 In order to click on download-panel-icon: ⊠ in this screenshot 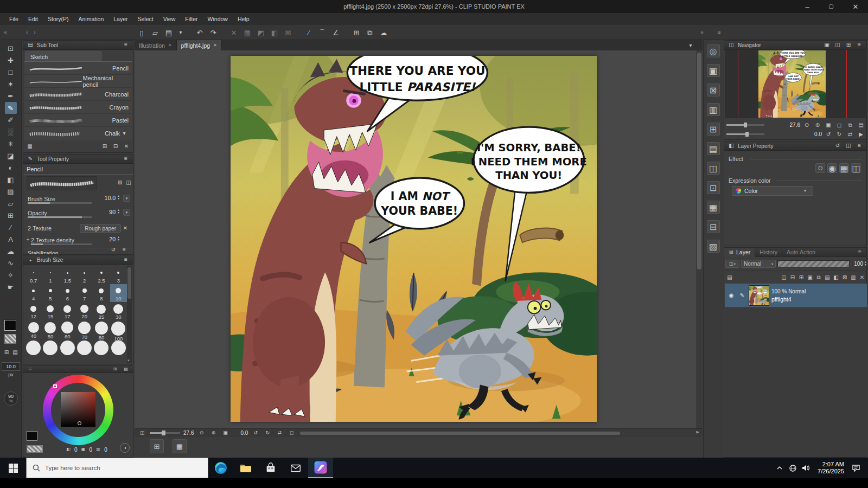, I will do `click(713, 90)`.